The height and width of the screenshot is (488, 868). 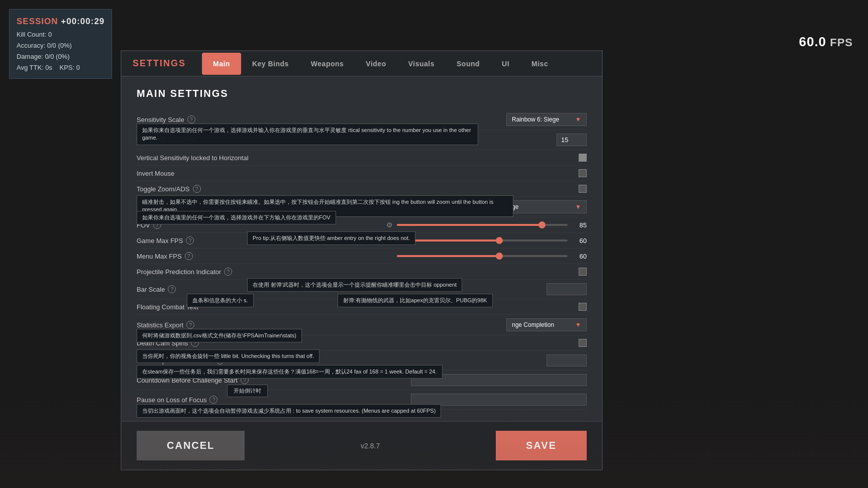 What do you see at coordinates (370, 446) in the screenshot?
I see `version-text: v2.8.7` at bounding box center [370, 446].